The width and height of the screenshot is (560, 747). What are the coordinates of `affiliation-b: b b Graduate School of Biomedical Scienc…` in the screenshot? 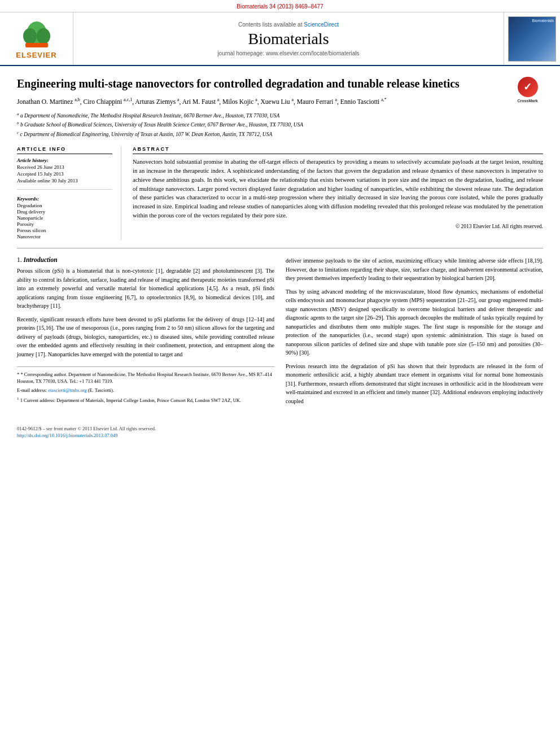 It's located at (280, 124).